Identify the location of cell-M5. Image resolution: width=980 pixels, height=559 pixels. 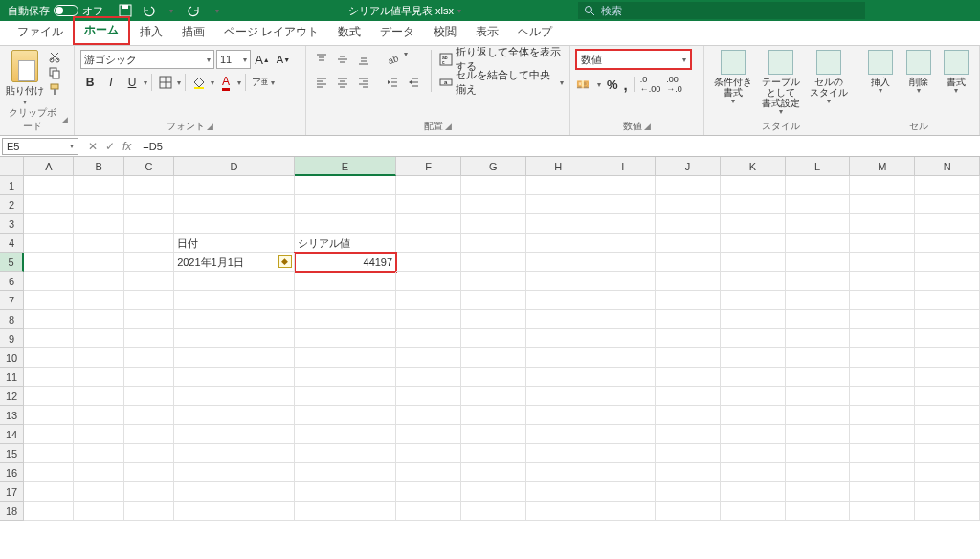
(882, 262).